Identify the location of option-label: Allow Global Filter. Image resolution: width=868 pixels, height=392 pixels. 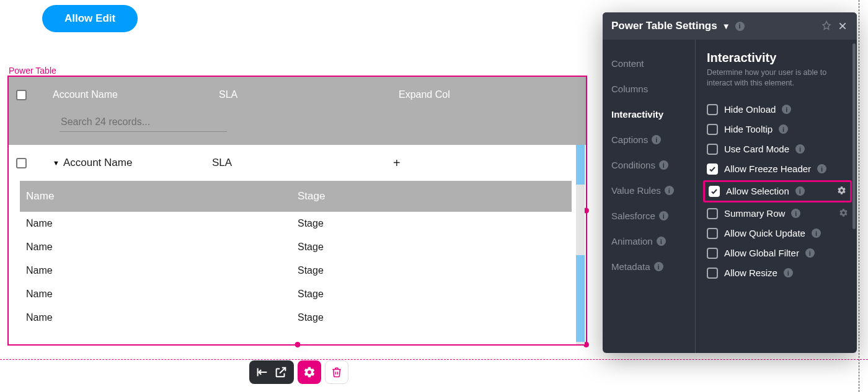
(761, 253).